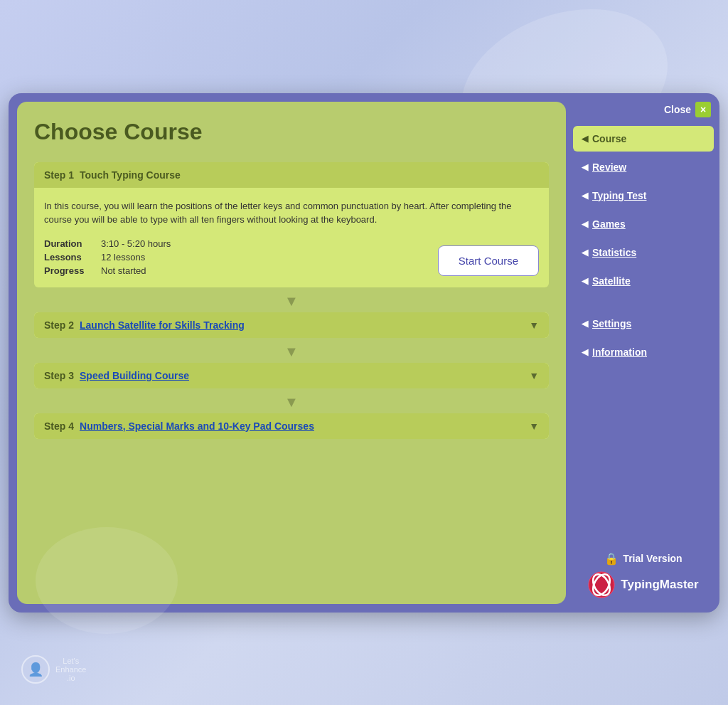 The image size is (728, 705). What do you see at coordinates (291, 426) in the screenshot?
I see `step-4-box: Step 4 Numbers, Special Marks and 10-Key…` at bounding box center [291, 426].